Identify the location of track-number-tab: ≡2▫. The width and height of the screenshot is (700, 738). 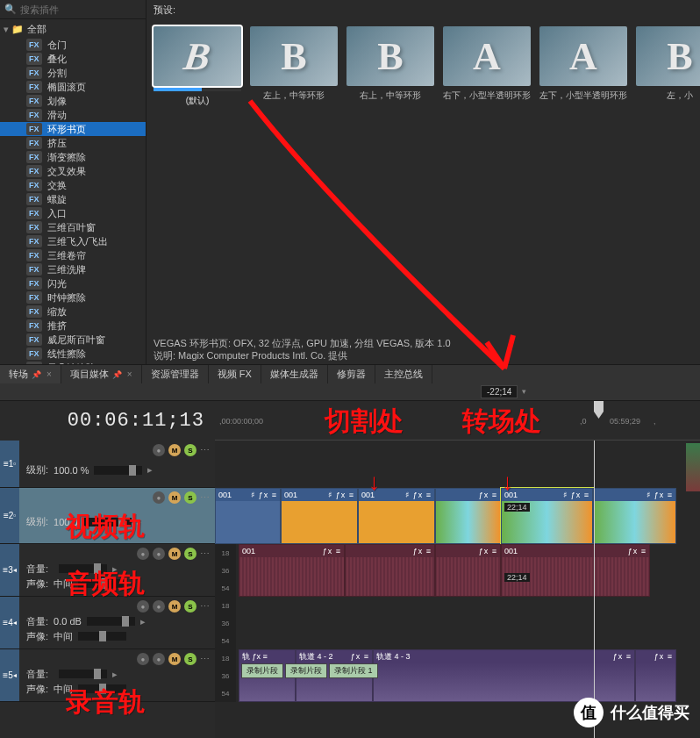
(10, 516).